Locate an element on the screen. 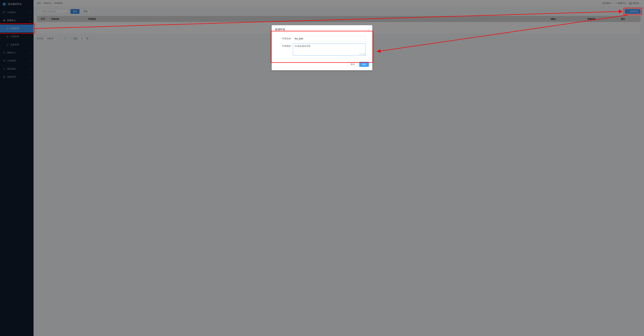 This screenshot has height=336, width=644. cancel-button: 取消 is located at coordinates (352, 64).